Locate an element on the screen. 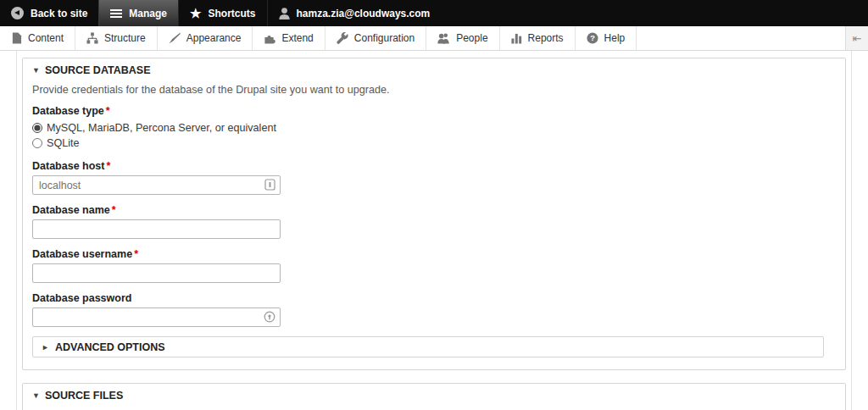 The width and height of the screenshot is (868, 410). sqlite-radio-label: SQLite is located at coordinates (63, 143).